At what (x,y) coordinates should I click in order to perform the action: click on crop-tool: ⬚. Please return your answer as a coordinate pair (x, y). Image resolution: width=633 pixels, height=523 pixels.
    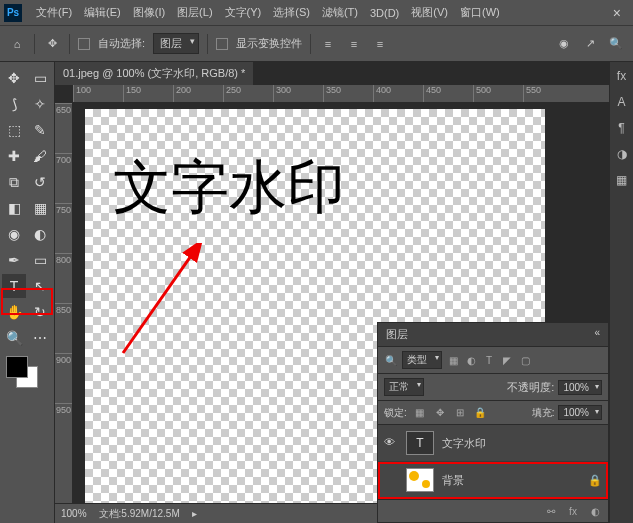
    Looking at the image, I should click on (14, 130).